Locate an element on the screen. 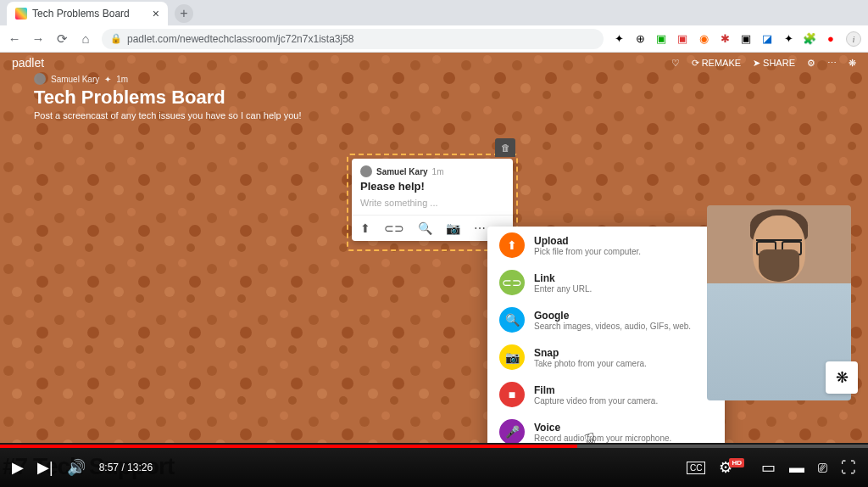  extension-icons: ✦ ⊕ ▣ ▣ ◉ ✱ ▣ ◪ ✦ 🧩 ● is located at coordinates (725, 39).